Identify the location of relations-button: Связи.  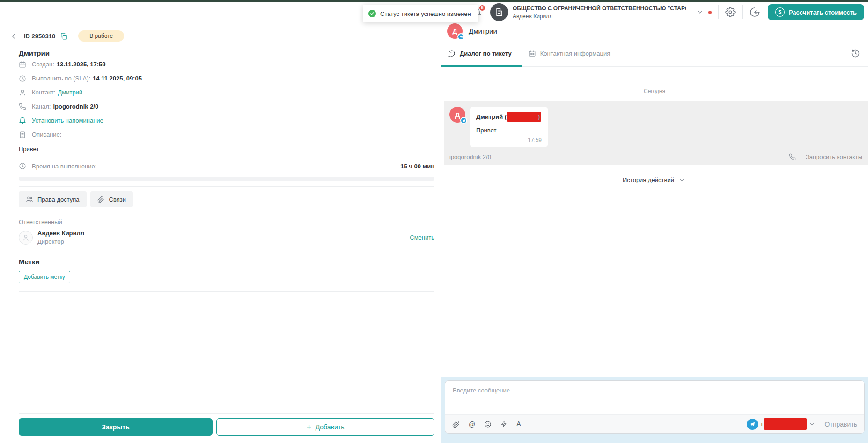
(111, 199).